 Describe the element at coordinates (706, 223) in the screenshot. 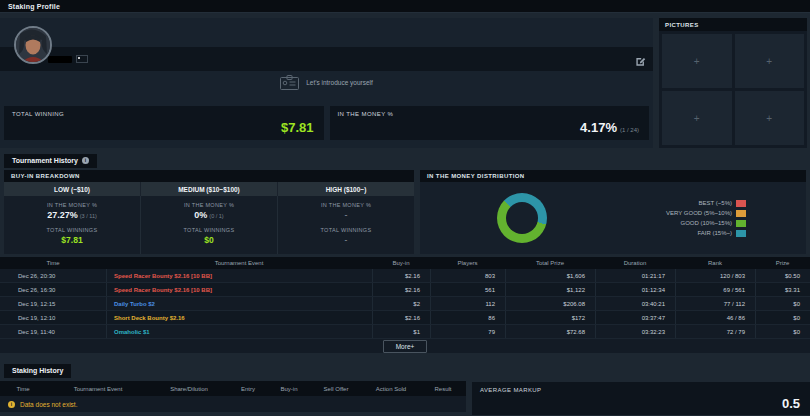

I see `legend-label: GOOD (10%~15%)` at that location.